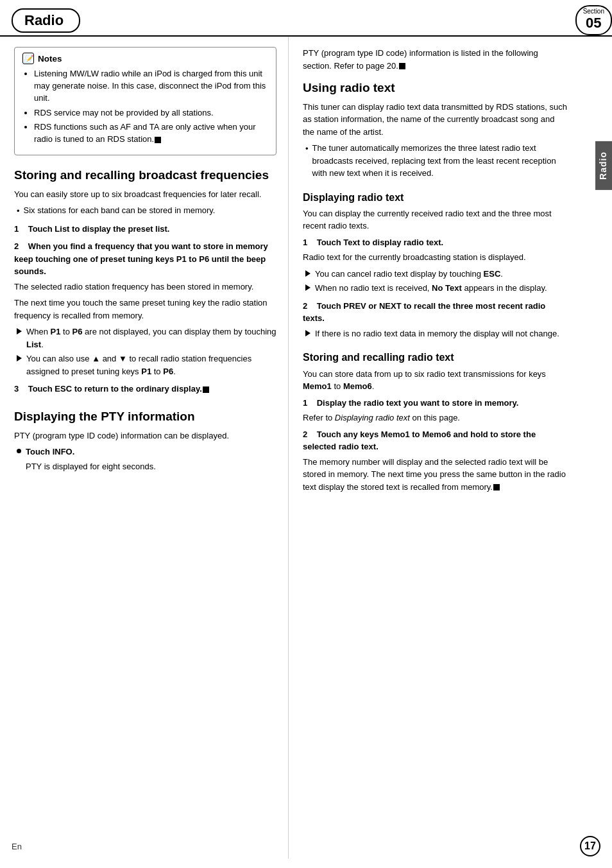 The height and width of the screenshot is (868, 612). What do you see at coordinates (435, 119) in the screenshot?
I see `using-radio-text-intro: This tuner can display radio text data t…` at bounding box center [435, 119].